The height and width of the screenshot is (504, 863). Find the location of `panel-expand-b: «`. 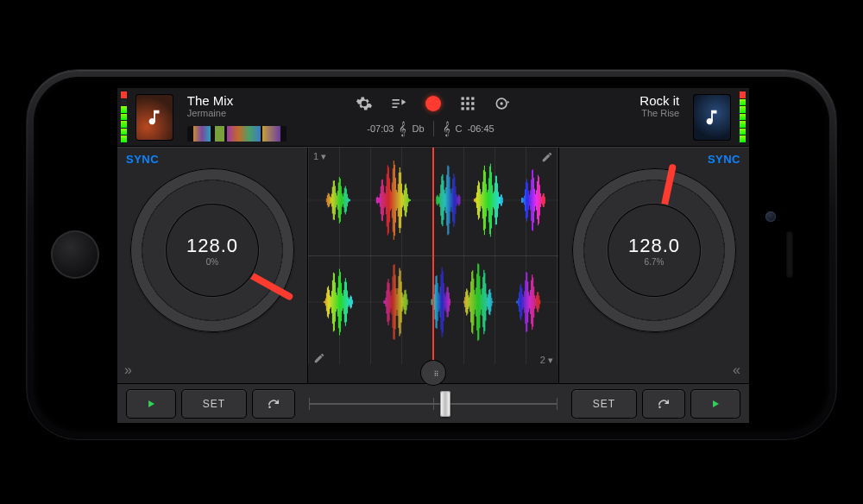

panel-expand-b: « is located at coordinates (737, 370).